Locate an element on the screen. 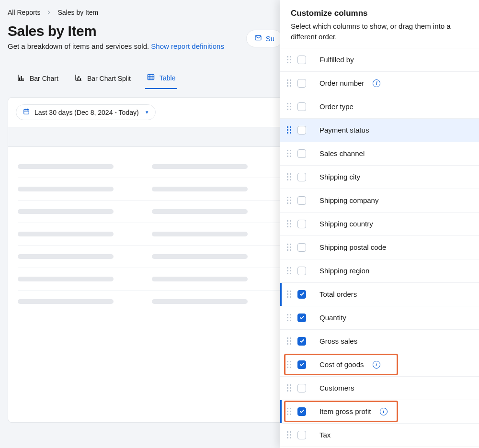 Image resolution: width=479 pixels, height=448 pixels. column-option: Shipping country is located at coordinates (379, 224).